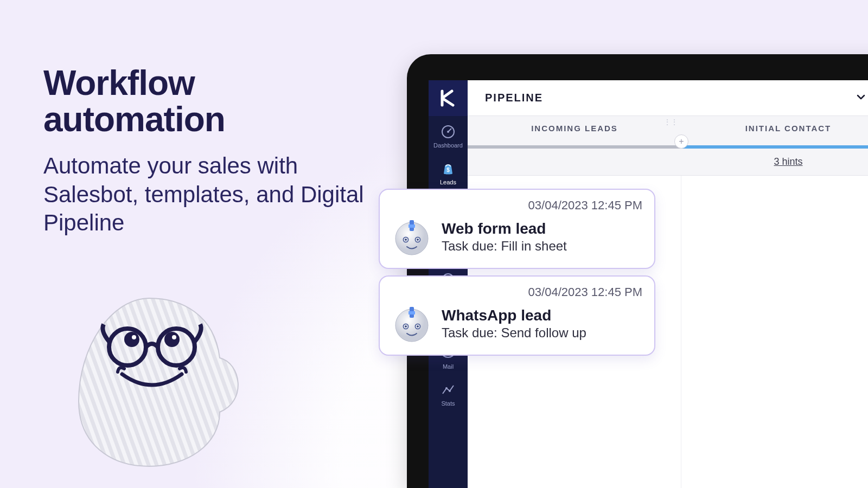 Image resolution: width=868 pixels, height=488 pixels. What do you see at coordinates (575, 128) in the screenshot?
I see `column-title: INCOMING LEADS` at bounding box center [575, 128].